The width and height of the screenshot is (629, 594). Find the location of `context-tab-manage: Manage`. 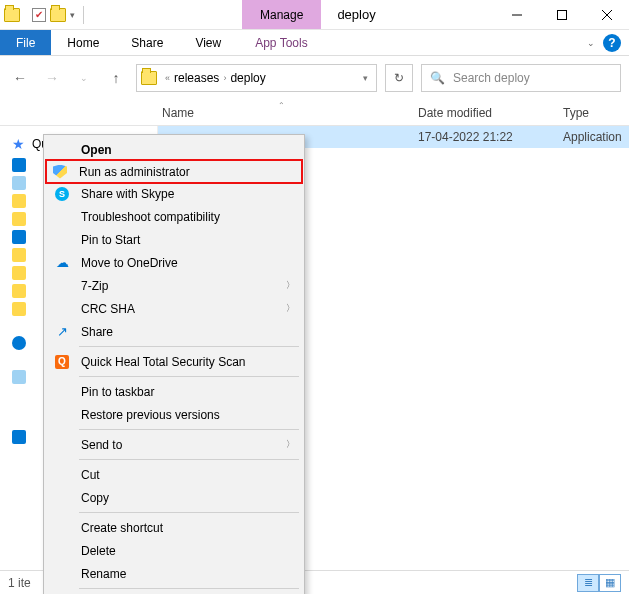

context-tab-manage: Manage is located at coordinates (282, 14).